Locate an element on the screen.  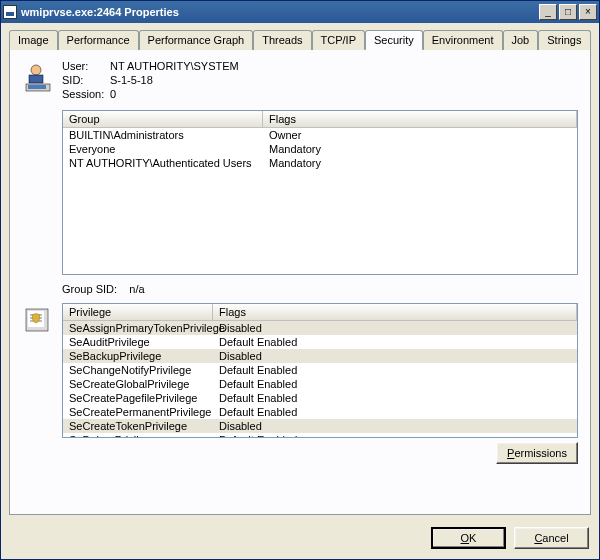
tab-strip: ImagePerformancePerformance GraphThreads… is located at coordinates (300, 40).